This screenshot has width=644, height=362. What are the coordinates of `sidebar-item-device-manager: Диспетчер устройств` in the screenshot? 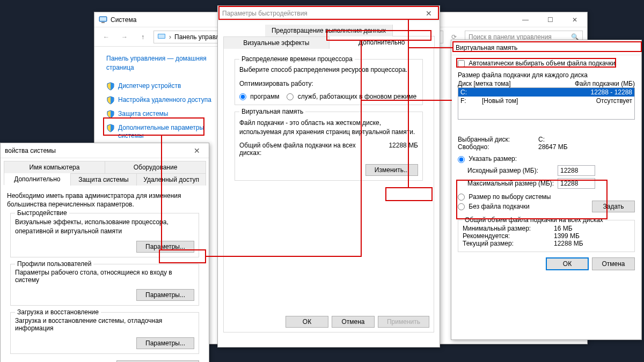 It's located at (159, 86).